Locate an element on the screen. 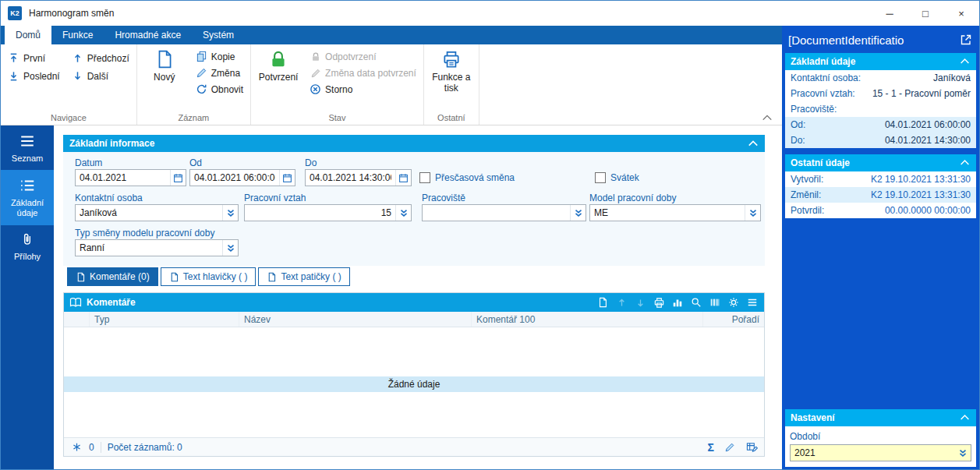 Image resolution: width=980 pixels, height=470 pixels. move-down-icon is located at coordinates (640, 302).